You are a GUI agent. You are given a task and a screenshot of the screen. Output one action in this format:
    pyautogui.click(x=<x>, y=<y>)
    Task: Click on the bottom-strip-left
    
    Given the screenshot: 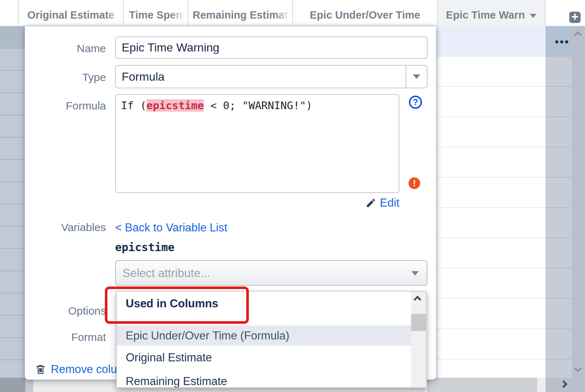 What is the action you would take?
    pyautogui.click(x=12, y=385)
    